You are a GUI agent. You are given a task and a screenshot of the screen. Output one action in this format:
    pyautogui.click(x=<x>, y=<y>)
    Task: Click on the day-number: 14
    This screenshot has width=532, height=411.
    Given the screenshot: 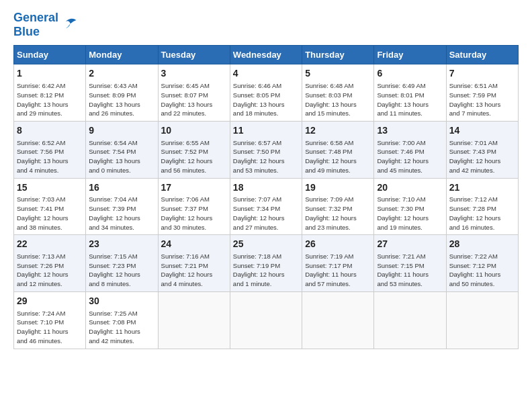 What is the action you would take?
    pyautogui.click(x=482, y=131)
    